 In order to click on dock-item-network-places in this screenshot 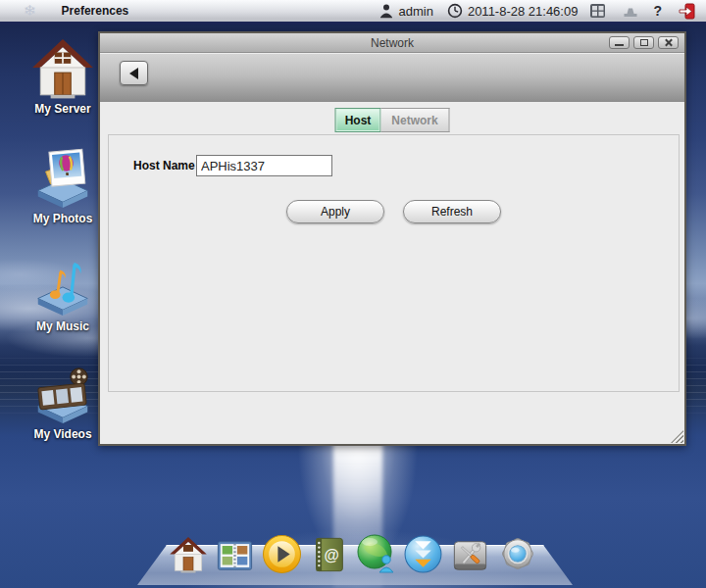, I will do `click(377, 553)`.